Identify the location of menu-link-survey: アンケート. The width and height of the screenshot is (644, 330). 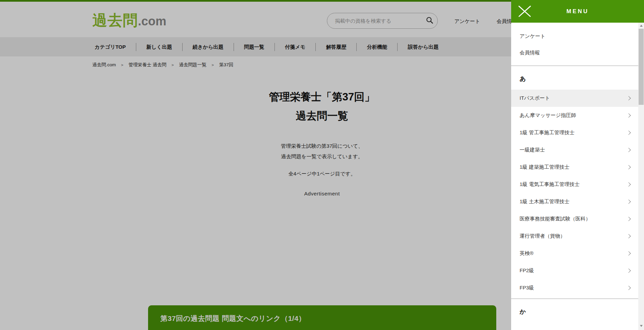
(575, 37).